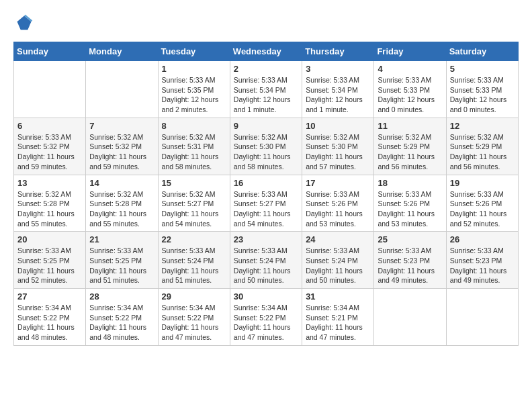 The width and height of the screenshot is (532, 411). Describe the element at coordinates (482, 52) in the screenshot. I see `header-cell-saturday: Saturday` at that location.